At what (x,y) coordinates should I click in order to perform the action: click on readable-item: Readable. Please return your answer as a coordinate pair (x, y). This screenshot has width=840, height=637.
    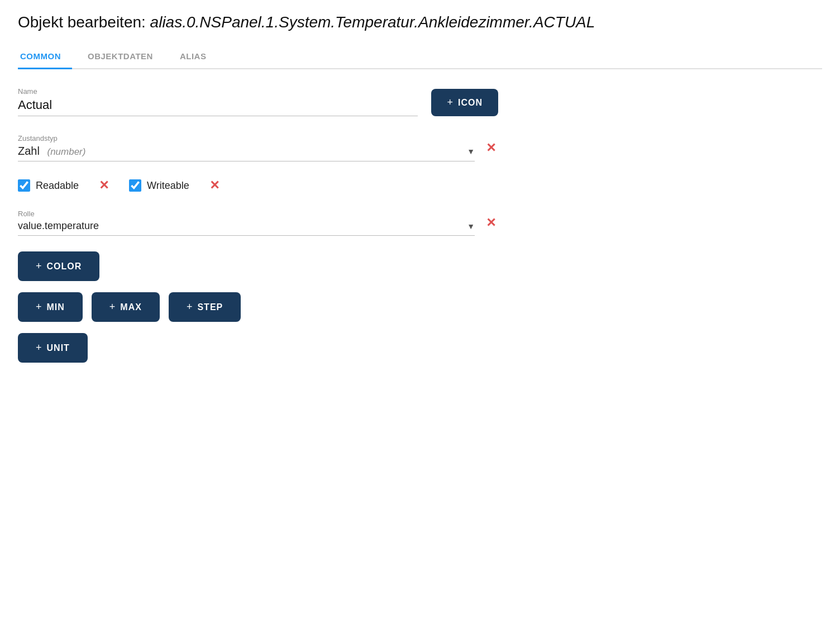
    Looking at the image, I should click on (48, 186).